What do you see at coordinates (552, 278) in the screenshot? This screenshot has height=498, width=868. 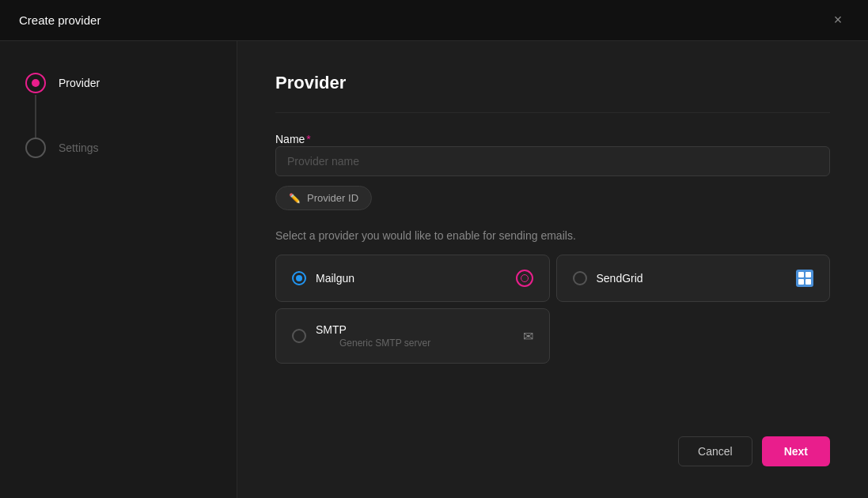 I see `provider-grid: Mailgun SendGrid` at bounding box center [552, 278].